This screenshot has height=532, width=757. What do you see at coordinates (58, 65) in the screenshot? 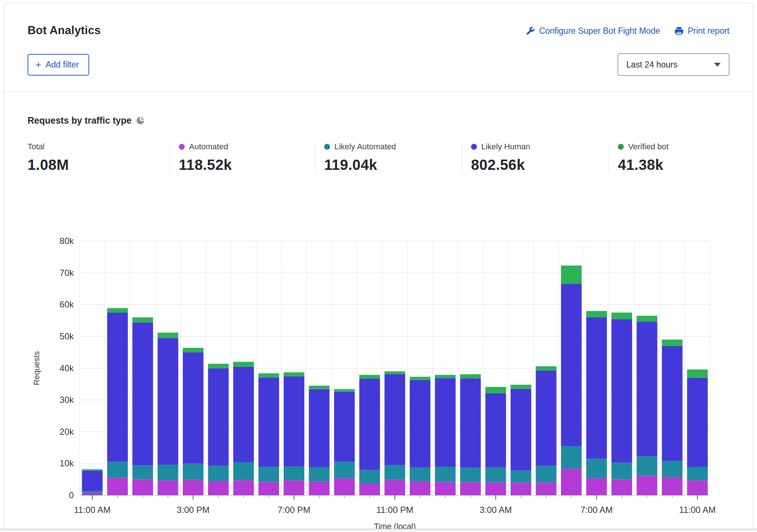
I see `add-filter-button: + Add filter` at bounding box center [58, 65].